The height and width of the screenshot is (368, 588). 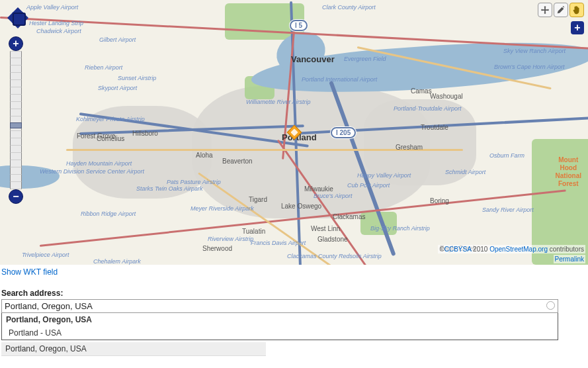 What do you see at coordinates (217, 249) in the screenshot?
I see `city-label: Sherwood` at bounding box center [217, 249].